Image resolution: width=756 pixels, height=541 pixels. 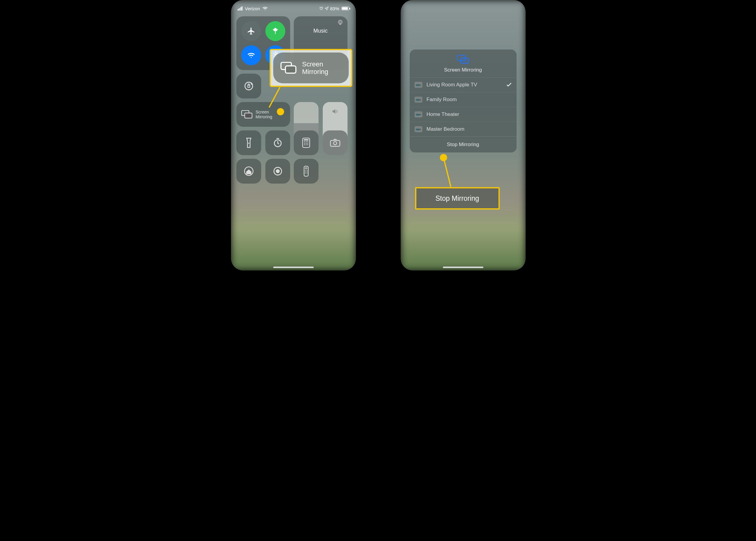 I want to click on orientation-lock-toggle, so click(x=249, y=86).